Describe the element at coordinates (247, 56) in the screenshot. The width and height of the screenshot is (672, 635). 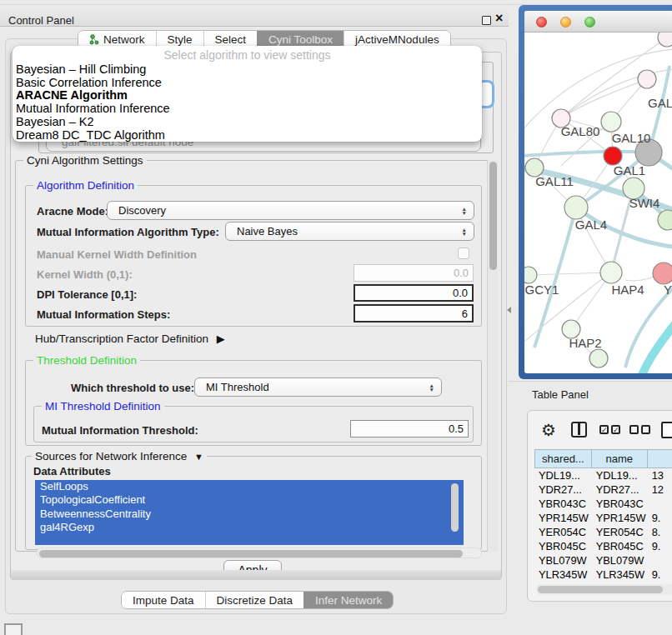
I see `dropdown-placeholder: Select algorithm to view settings` at that location.